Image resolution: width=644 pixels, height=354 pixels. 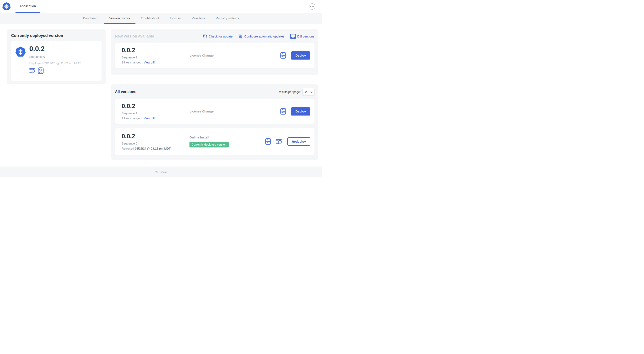 I want to click on currently-deployed-panel: Currently deployed version, so click(x=56, y=57).